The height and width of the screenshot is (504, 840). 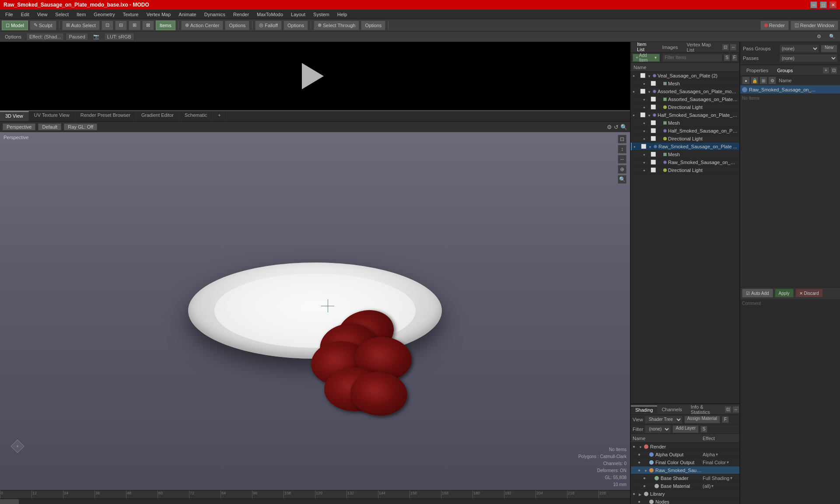 I want to click on select-through-button: ⊗ Select Through, so click(x=336, y=25).